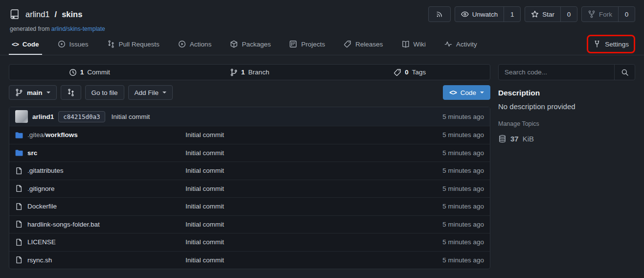 This screenshot has width=644, height=278. What do you see at coordinates (151, 93) in the screenshot?
I see `add-file-button: Add File` at bounding box center [151, 93].